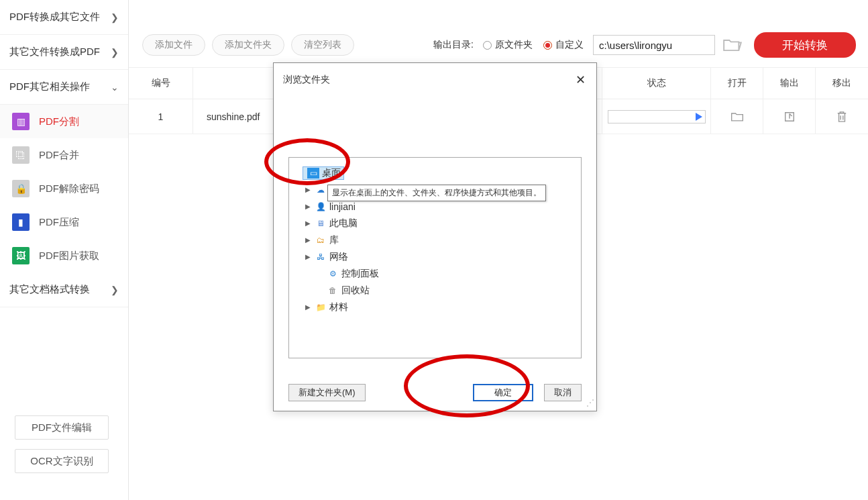  I want to click on sidebar-item-pdf-merge: ⿻ PDF合并, so click(64, 155).